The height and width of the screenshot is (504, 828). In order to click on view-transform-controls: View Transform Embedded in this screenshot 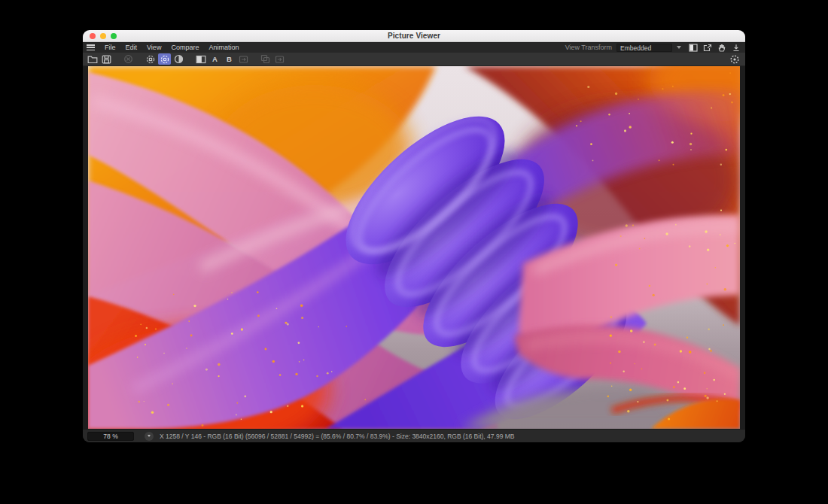, I will do `click(653, 47)`.